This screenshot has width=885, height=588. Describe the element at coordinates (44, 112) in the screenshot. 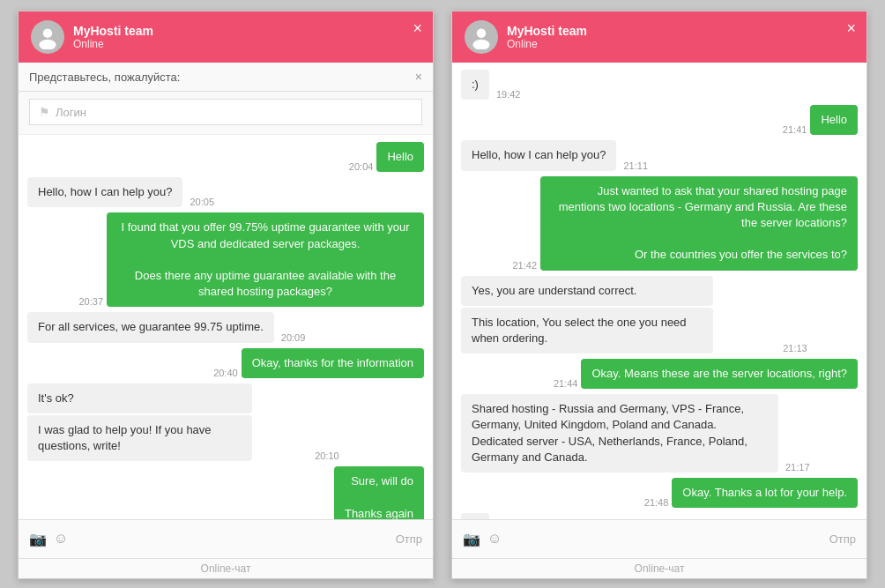

I see `login-icon: ⚑` at that location.